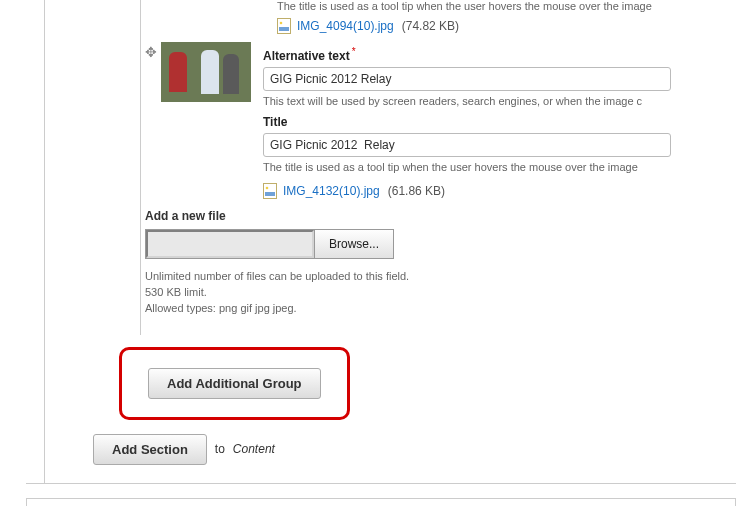 Image resolution: width=736 pixels, height=528 pixels. Describe the element at coordinates (150, 450) in the screenshot. I see `add-section-button: Add Section` at that location.